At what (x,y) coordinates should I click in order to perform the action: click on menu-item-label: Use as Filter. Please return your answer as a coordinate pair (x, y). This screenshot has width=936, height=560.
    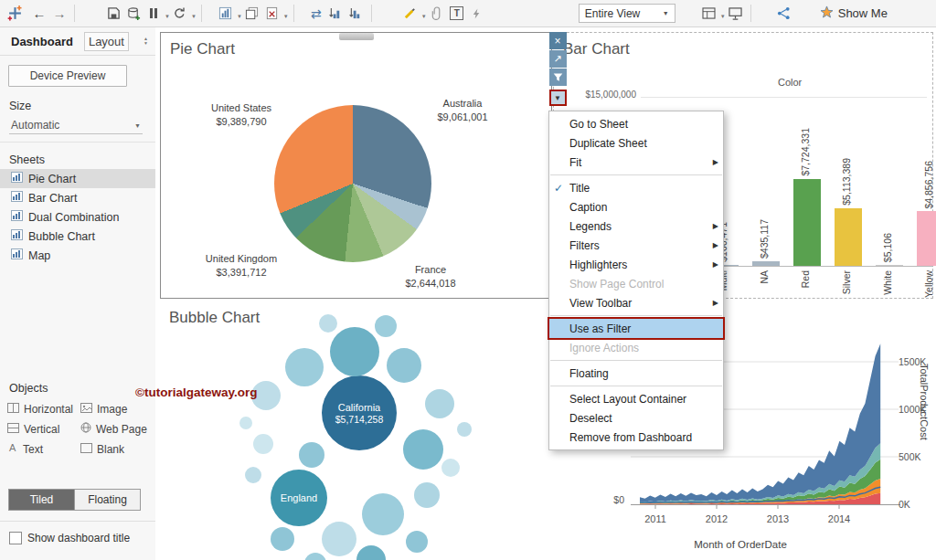
    Looking at the image, I should click on (640, 329).